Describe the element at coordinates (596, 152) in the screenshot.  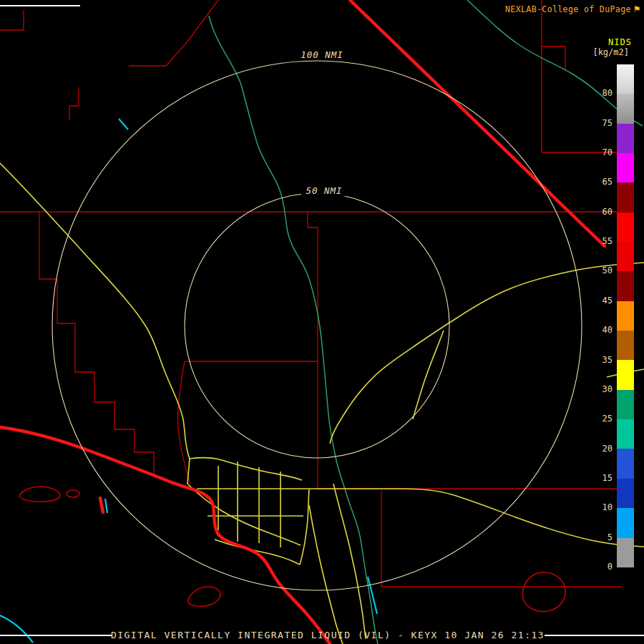
I see `colorbar-tick-label: 70` at that location.